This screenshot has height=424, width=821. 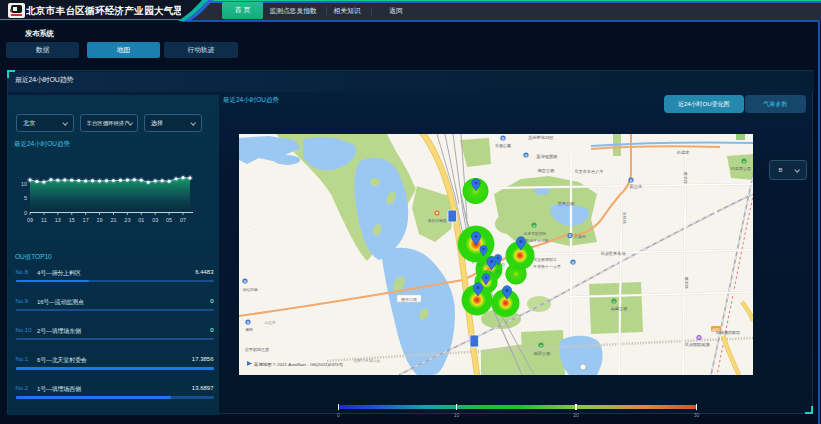 I want to click on svg-text: 御景公园, so click(x=546, y=170).